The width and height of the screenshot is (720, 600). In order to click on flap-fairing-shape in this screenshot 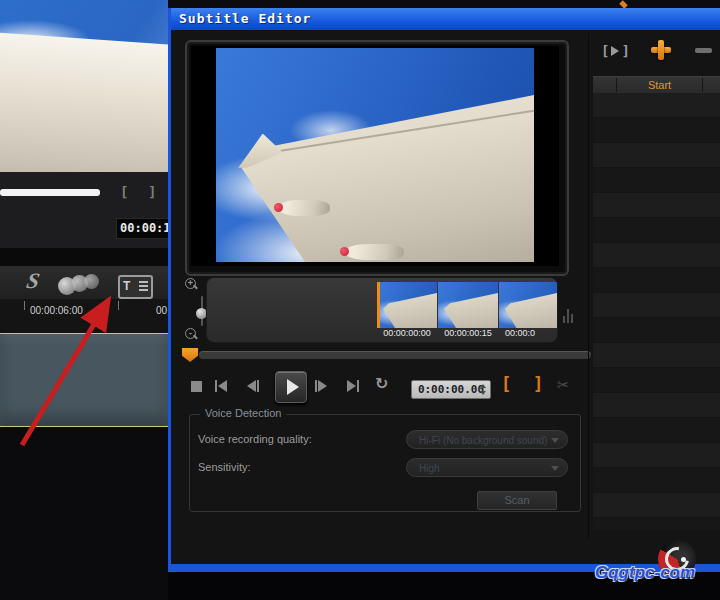, I will do `click(304, 208)`.